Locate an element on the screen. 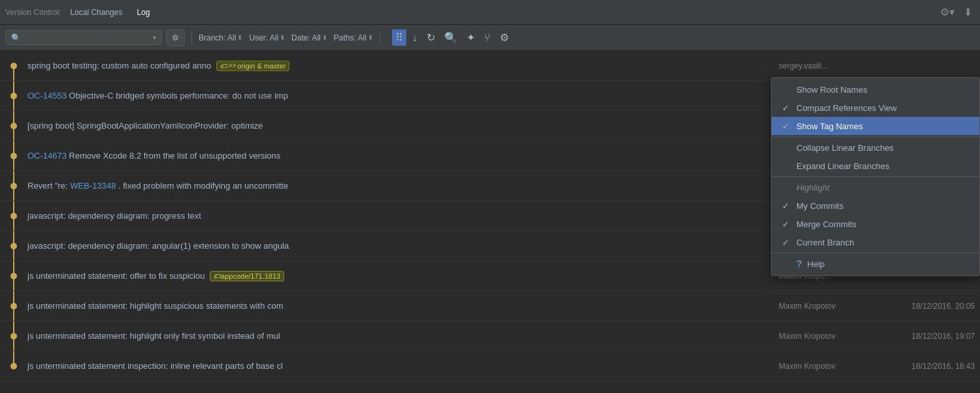 The width and height of the screenshot is (980, 393). date-filter: Date: All ⬍ is located at coordinates (310, 38).